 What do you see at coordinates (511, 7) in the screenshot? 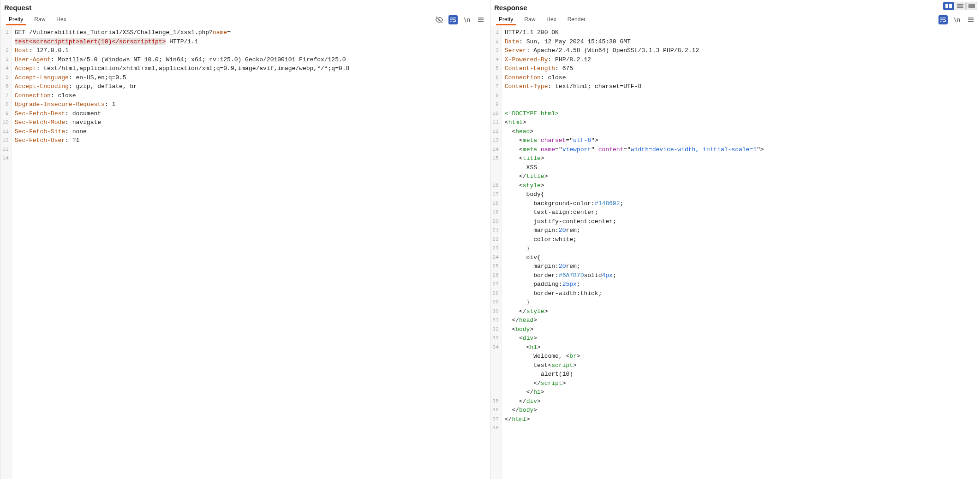
I see `response-title: Response` at bounding box center [511, 7].